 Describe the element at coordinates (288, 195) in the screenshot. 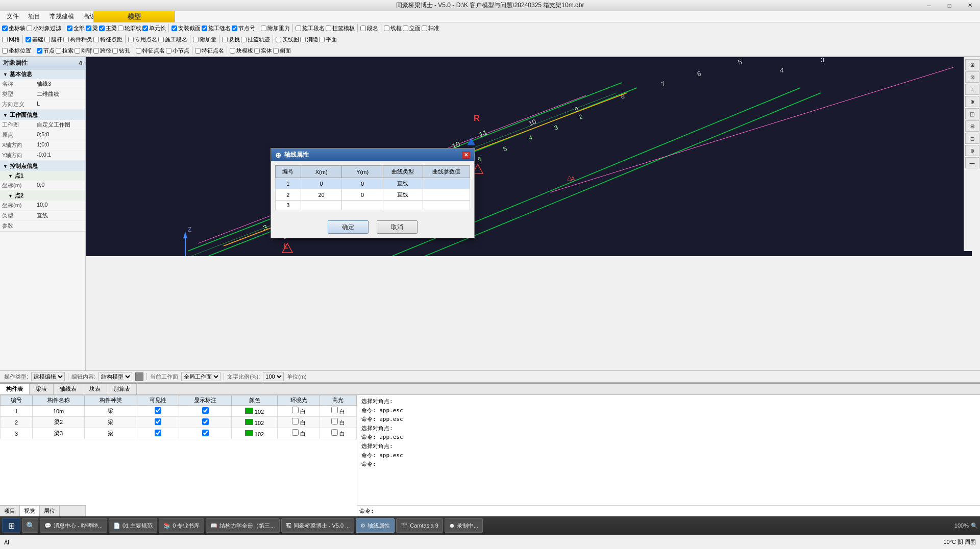

I see `modal-cell-id: 2` at that location.